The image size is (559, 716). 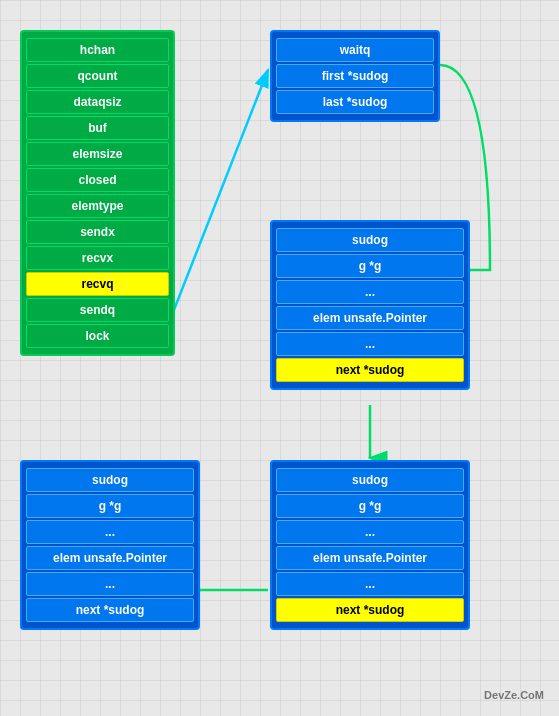 I want to click on row-qcount: qcount, so click(x=98, y=76).